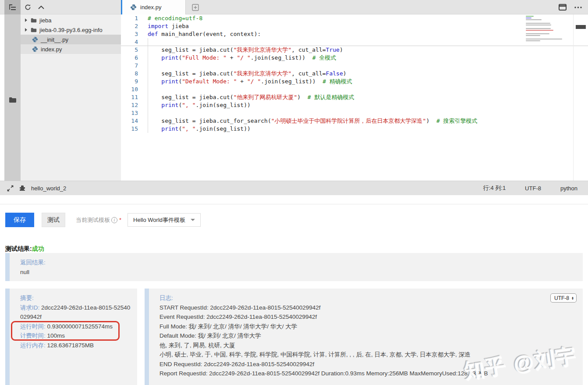 This screenshot has width=588, height=385. Describe the element at coordinates (130, 97) in the screenshot. I see `line-number: 11` at that location.